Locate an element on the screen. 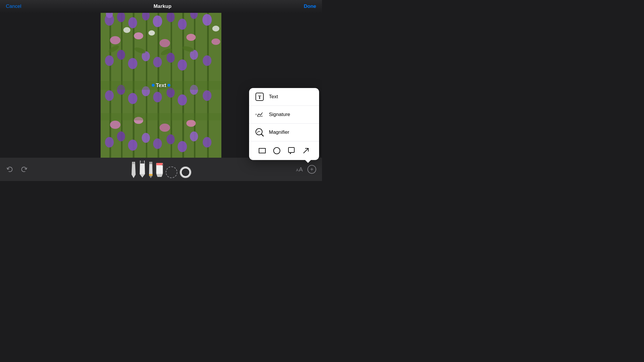  dropdown-popup: T Text x Signature Magnifier is located at coordinates (284, 124).